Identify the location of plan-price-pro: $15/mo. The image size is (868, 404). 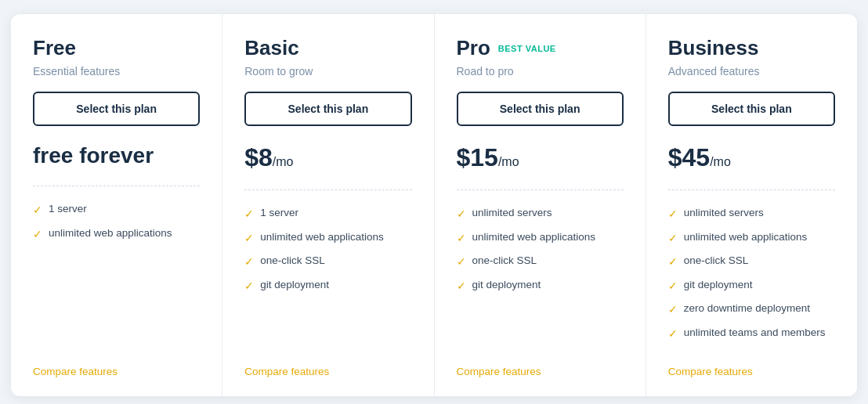
(541, 158).